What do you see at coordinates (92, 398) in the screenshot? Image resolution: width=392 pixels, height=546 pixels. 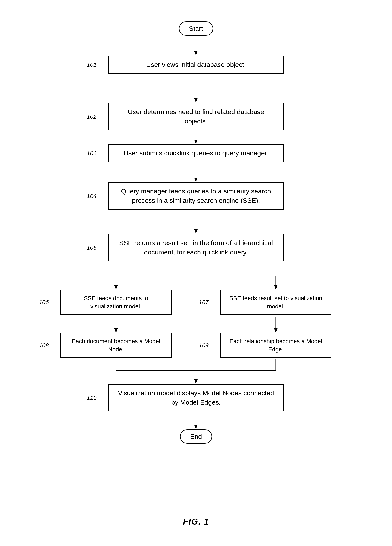 I see `ref-110: 110` at bounding box center [92, 398].